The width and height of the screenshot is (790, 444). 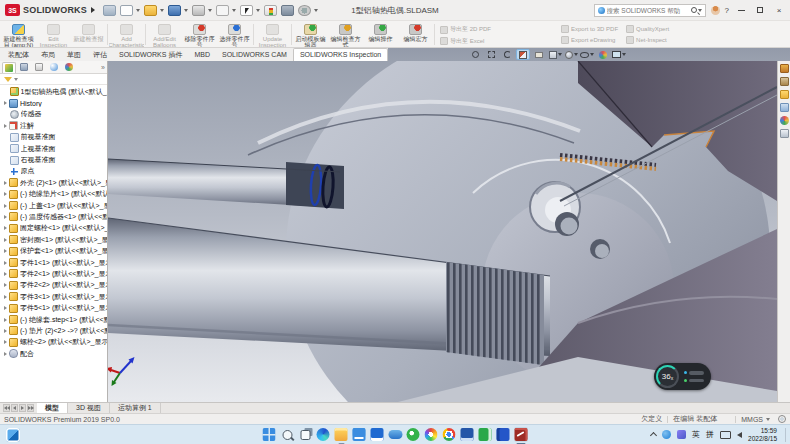 What do you see at coordinates (603, 54) in the screenshot?
I see `edit-appearance-icon` at bounding box center [603, 54].